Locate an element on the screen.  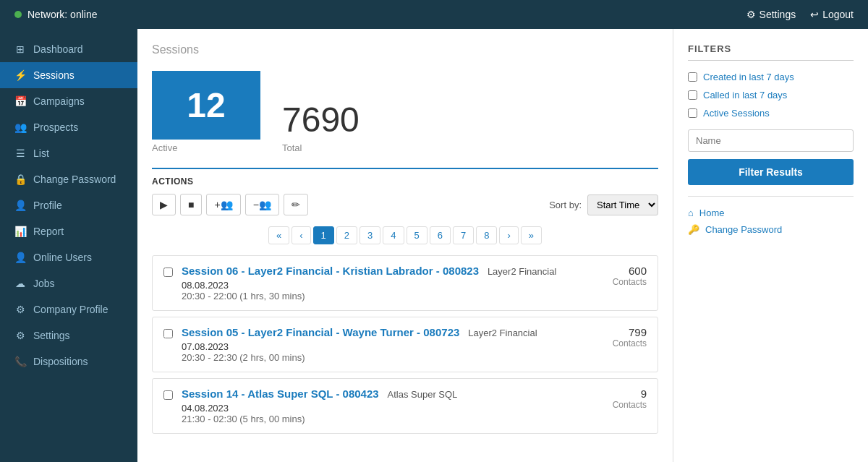
profile-icon: 👤 is located at coordinates (20, 205).